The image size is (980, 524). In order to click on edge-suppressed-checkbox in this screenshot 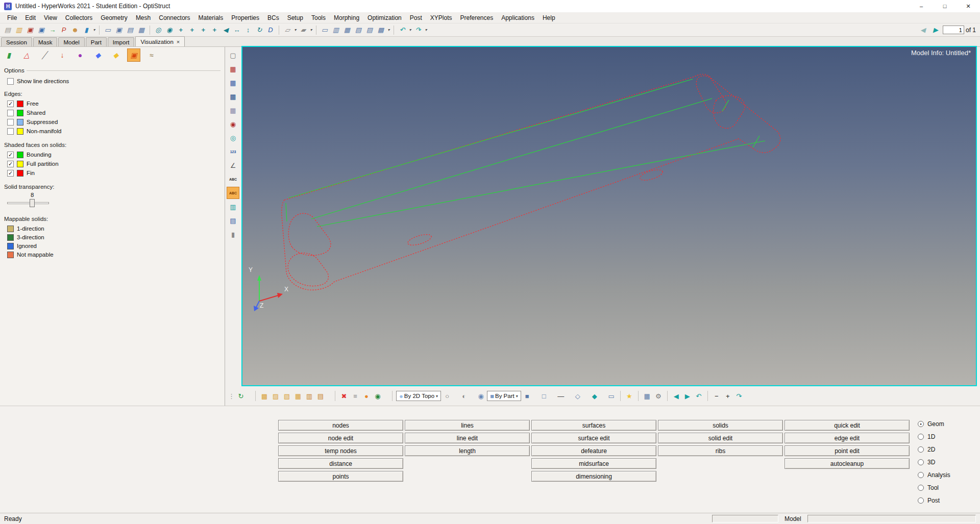, I will do `click(10, 122)`.